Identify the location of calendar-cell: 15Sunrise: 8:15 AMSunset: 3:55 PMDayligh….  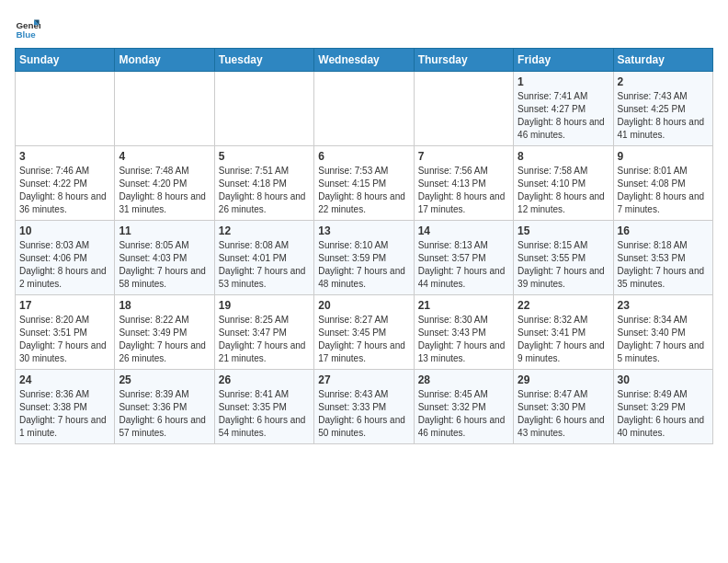
(563, 258).